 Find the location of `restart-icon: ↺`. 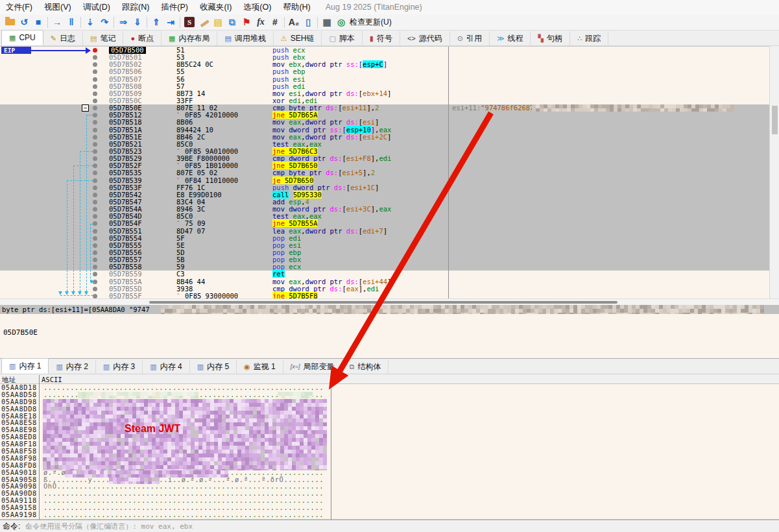

restart-icon: ↺ is located at coordinates (24, 22).